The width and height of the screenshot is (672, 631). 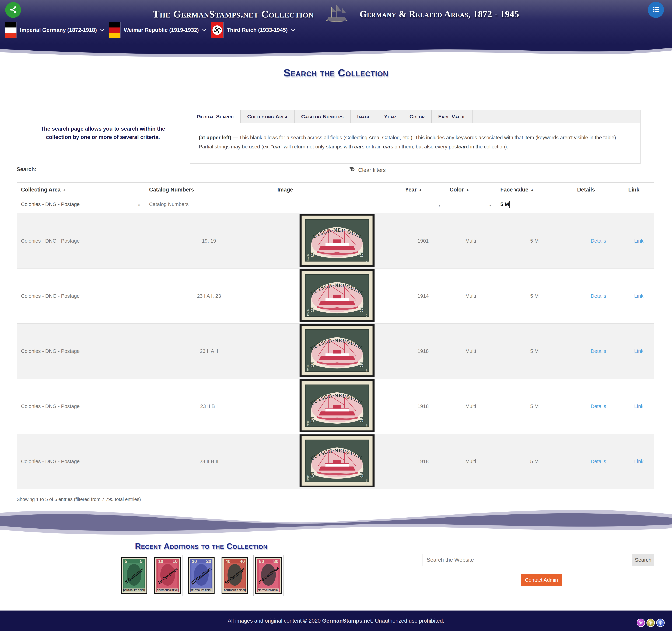 What do you see at coordinates (542, 580) in the screenshot?
I see `contact-admin-button: Contact Admin` at bounding box center [542, 580].